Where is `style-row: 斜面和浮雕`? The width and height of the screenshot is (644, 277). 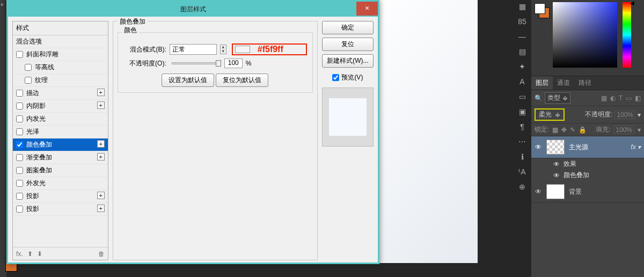
style-row: 斜面和浮雕 is located at coordinates (60, 55).